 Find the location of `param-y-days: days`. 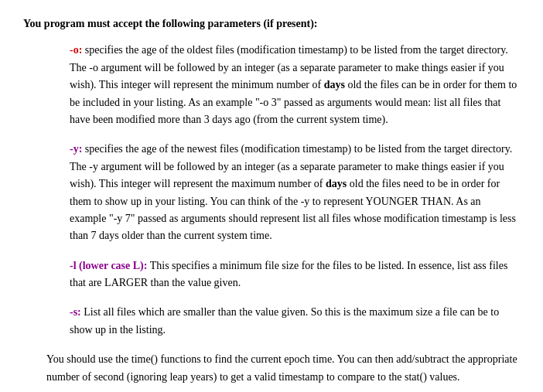

param-y-days: days is located at coordinates (336, 184).